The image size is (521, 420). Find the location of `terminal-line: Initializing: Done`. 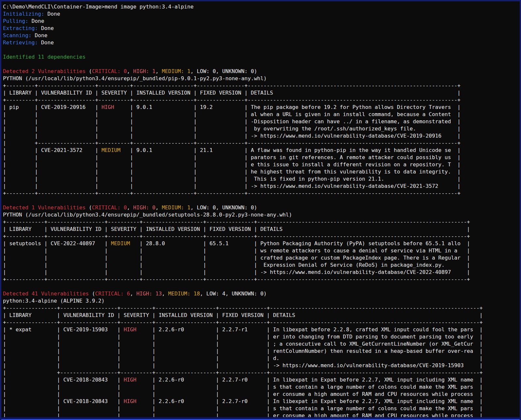

terminal-line: Initializing: Done is located at coordinates (261, 14).